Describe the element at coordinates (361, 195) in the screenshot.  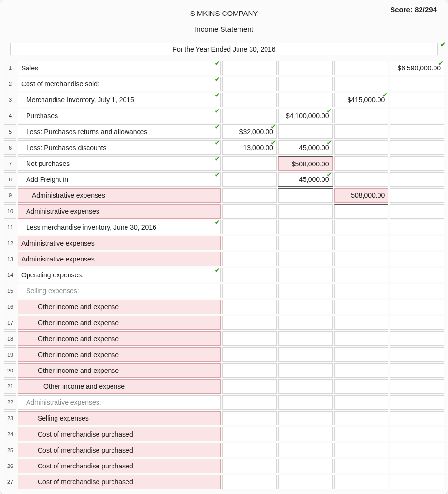
I see `amount-col-3: 508,000.00` at that location.